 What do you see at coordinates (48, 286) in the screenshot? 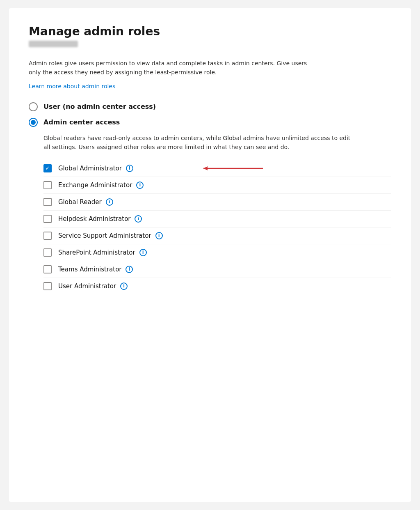
I see `checkbox-user-admin` at bounding box center [48, 286].